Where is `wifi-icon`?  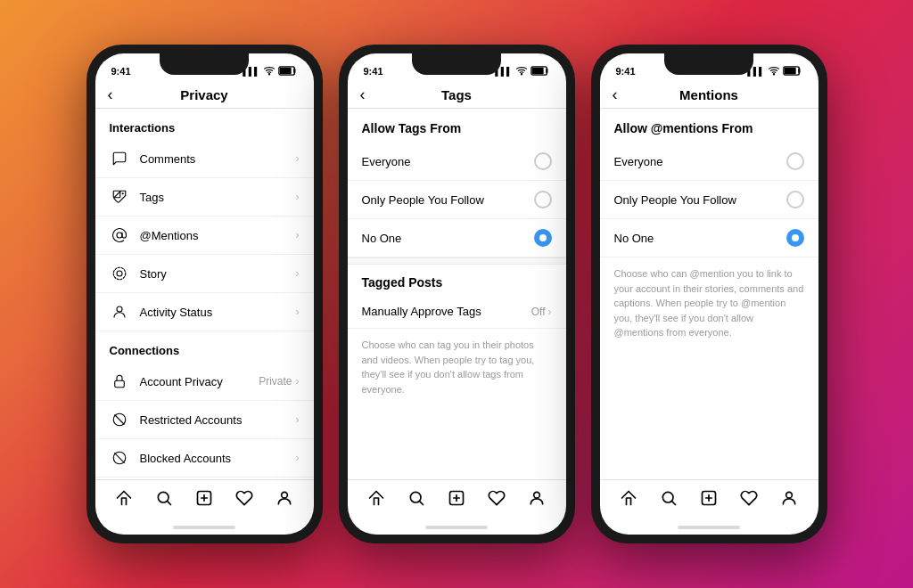 wifi-icon is located at coordinates (269, 71).